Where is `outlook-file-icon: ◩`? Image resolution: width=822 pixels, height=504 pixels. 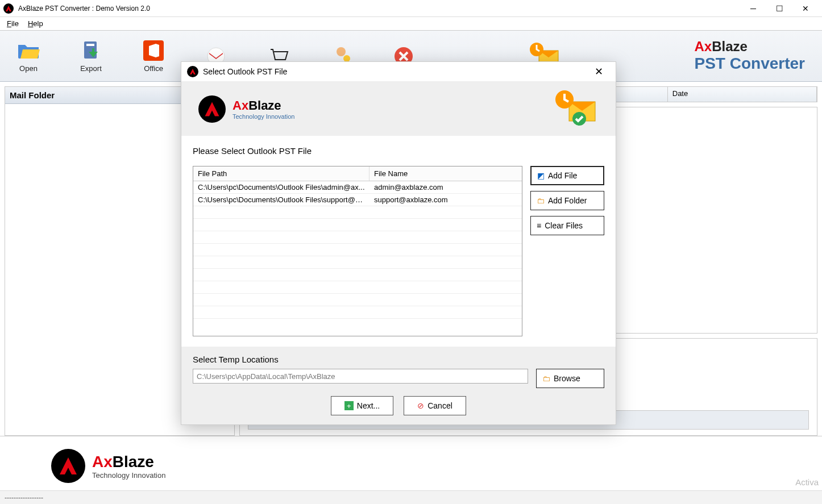 outlook-file-icon: ◩ is located at coordinates (541, 176).